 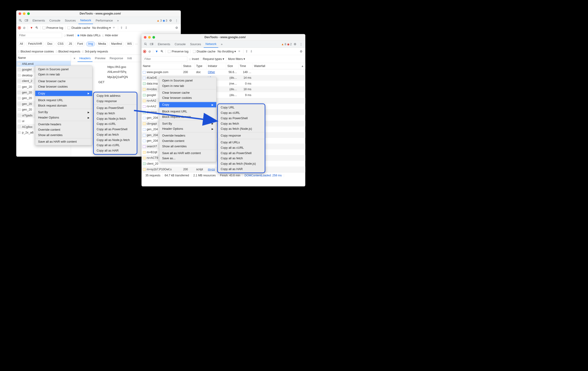 I want to click on tab-sources: Sources, so click(x=195, y=44).